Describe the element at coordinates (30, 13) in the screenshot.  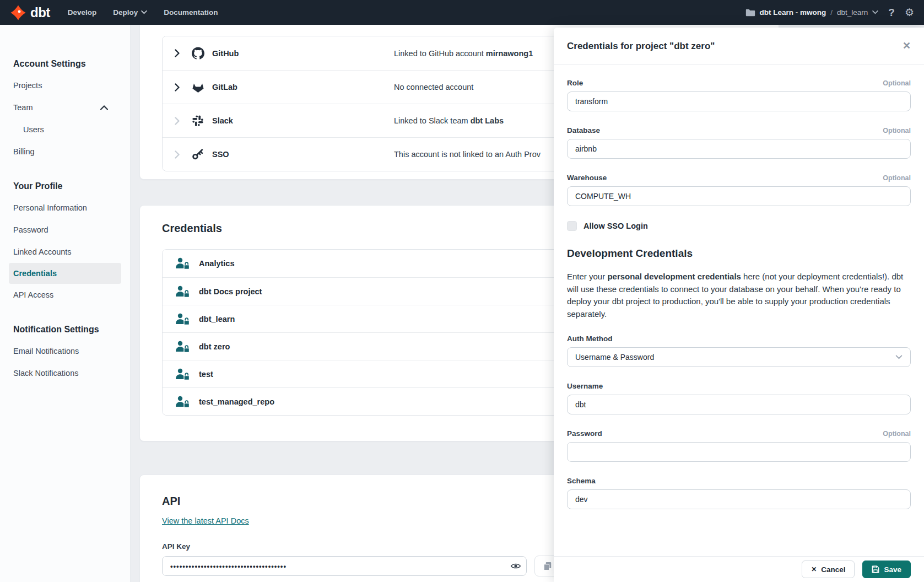
I see `dbt-logo: dbt` at that location.